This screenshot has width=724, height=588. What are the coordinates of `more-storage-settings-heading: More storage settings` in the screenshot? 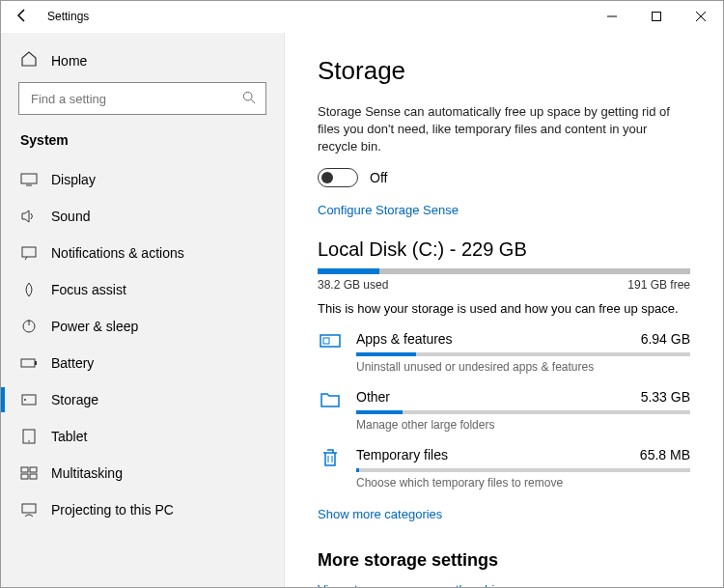 It's located at (504, 560).